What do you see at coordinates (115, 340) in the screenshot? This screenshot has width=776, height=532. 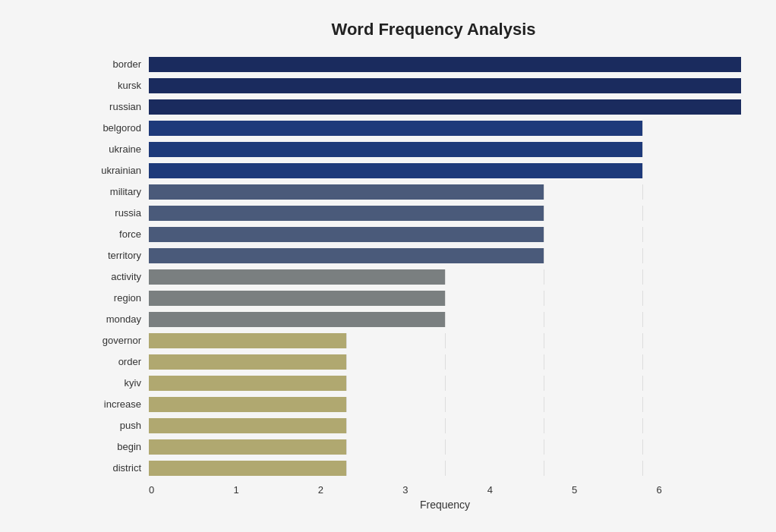 I see `bar-label: governor` at bounding box center [115, 340].